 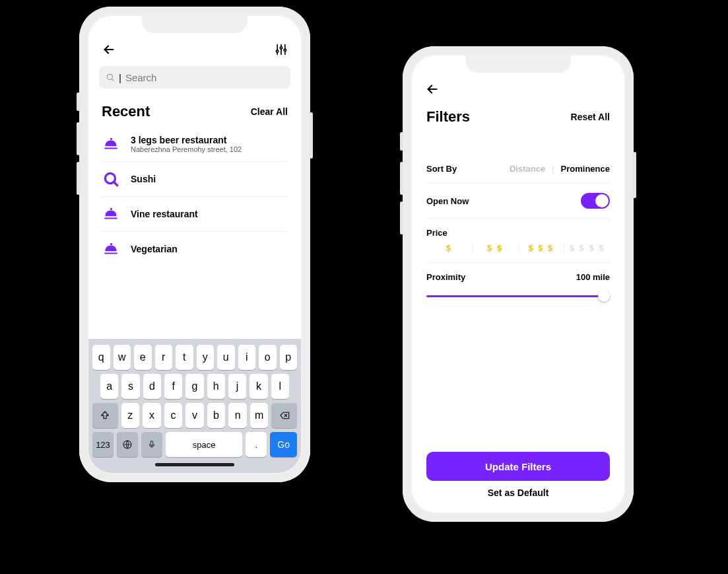 I want to click on filters-title: Filters, so click(x=448, y=117).